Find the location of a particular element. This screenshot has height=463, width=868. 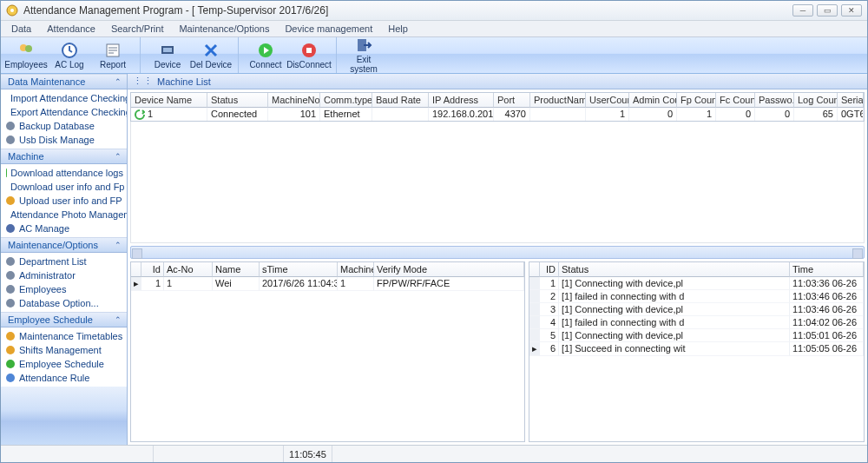

grid-cell is located at coordinates (558, 115).